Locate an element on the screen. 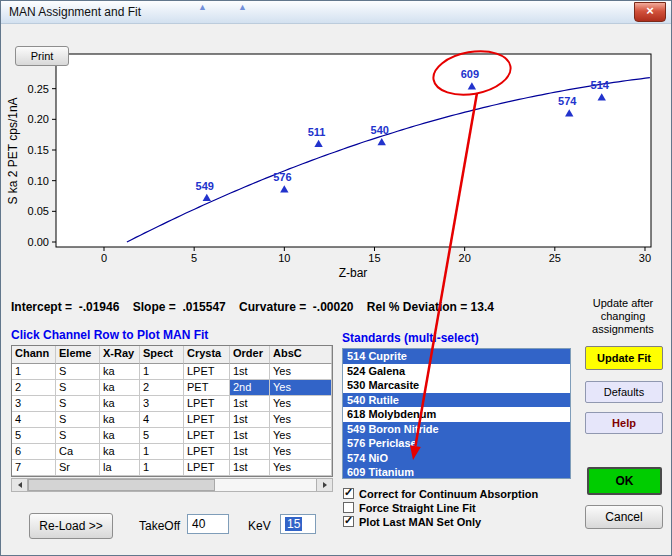 Image resolution: width=672 pixels, height=556 pixels. print-button: Print is located at coordinates (42, 56).